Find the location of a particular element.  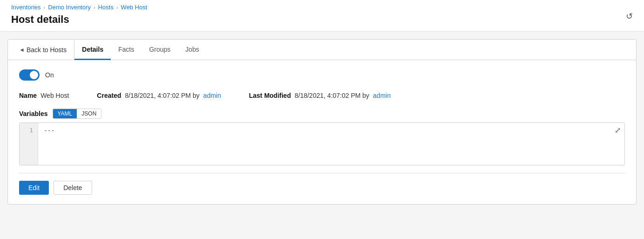

tab-jobs: Jobs is located at coordinates (192, 50).